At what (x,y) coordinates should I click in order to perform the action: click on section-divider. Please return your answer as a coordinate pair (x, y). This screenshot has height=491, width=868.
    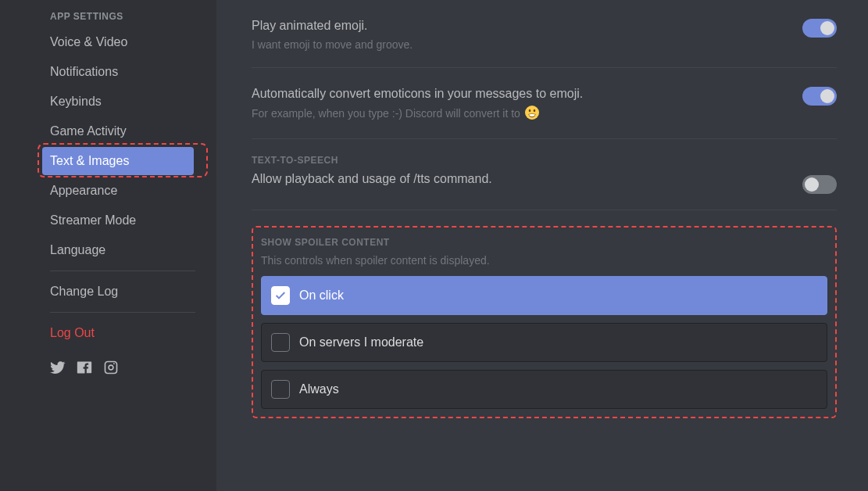
    Looking at the image, I should click on (544, 210).